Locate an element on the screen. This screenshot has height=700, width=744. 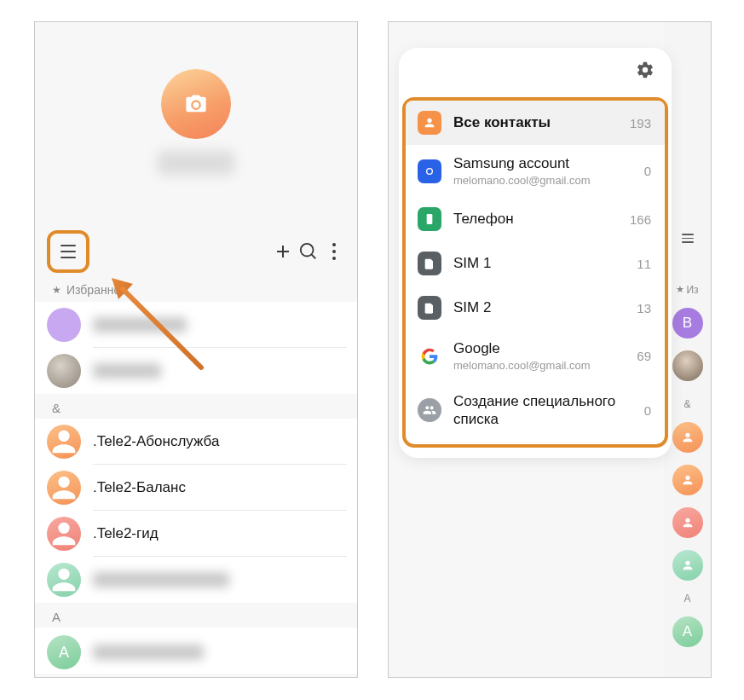
section-amp: & is located at coordinates (196, 406).